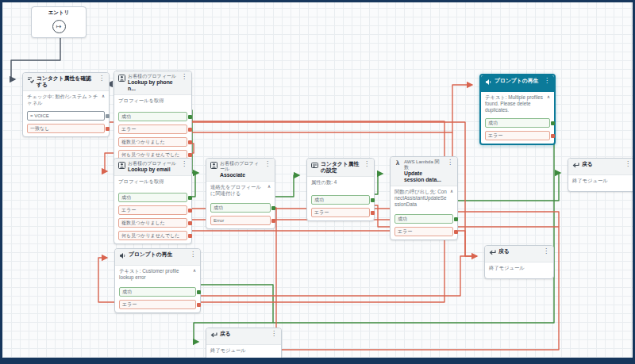  Describe the element at coordinates (241, 220) in the screenshot. I see `output-port-error: Error` at that location.